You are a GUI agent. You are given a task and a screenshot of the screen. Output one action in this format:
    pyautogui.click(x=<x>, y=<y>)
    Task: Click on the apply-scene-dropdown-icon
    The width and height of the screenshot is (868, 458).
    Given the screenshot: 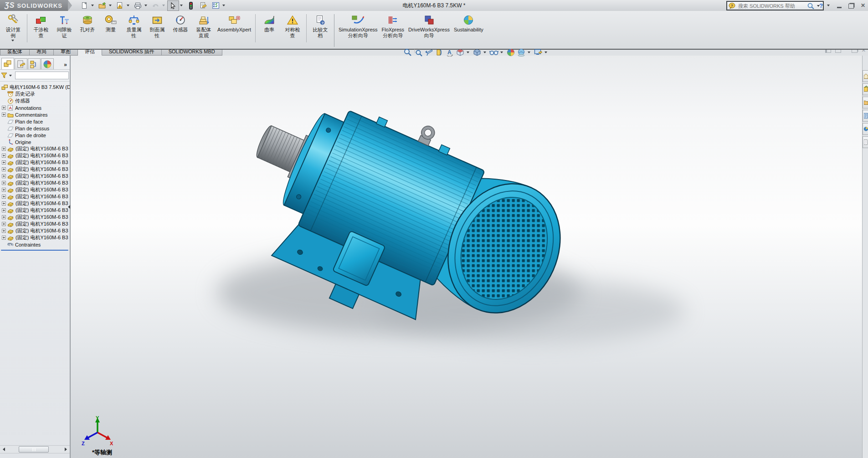 What is the action you would take?
    pyautogui.click(x=529, y=52)
    